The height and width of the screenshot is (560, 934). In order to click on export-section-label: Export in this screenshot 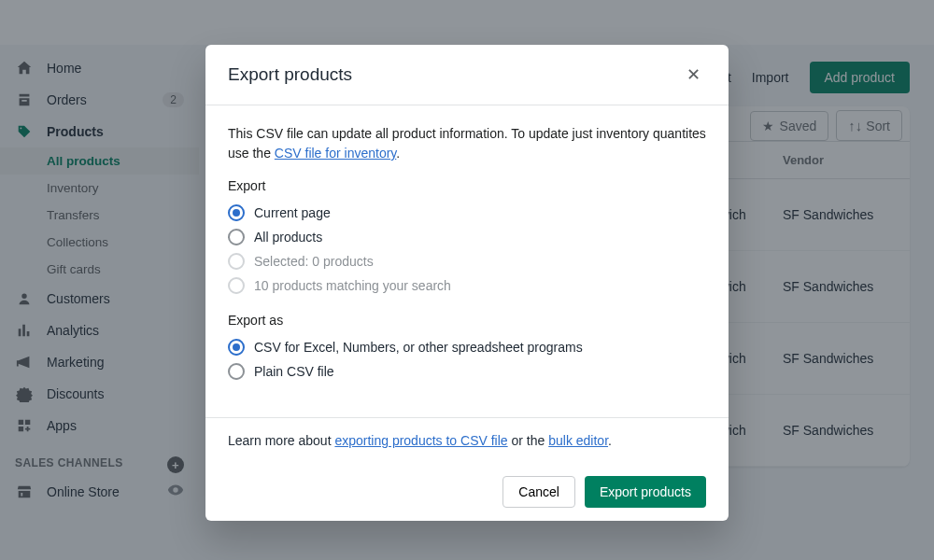, I will do `click(467, 186)`.